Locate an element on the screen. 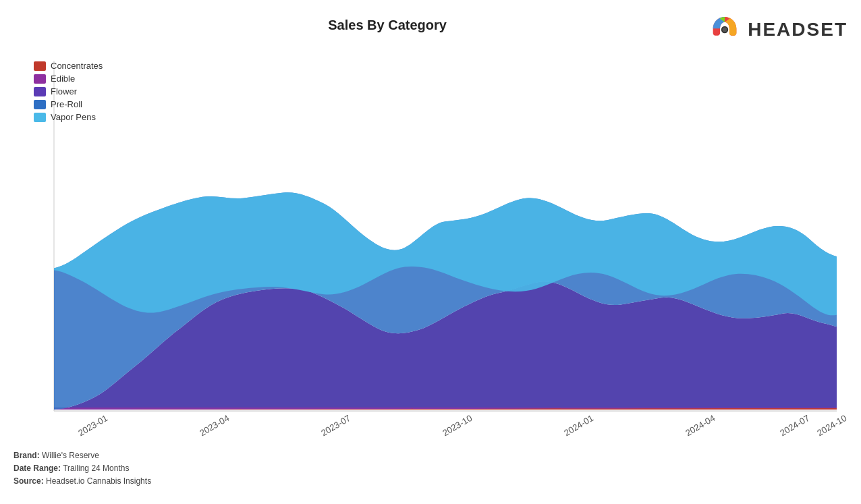  source-value: Headset.io Cannabis Insights is located at coordinates (99, 481).